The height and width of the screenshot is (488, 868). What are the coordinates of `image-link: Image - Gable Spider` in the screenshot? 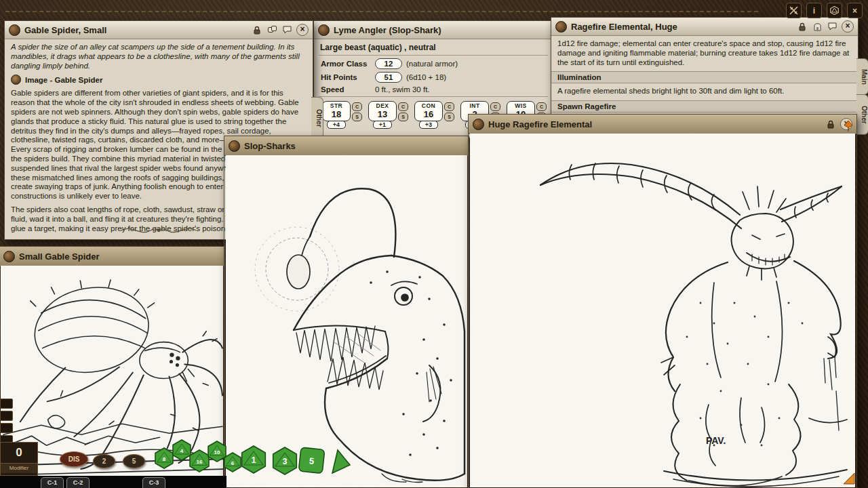 It's located at (159, 80).